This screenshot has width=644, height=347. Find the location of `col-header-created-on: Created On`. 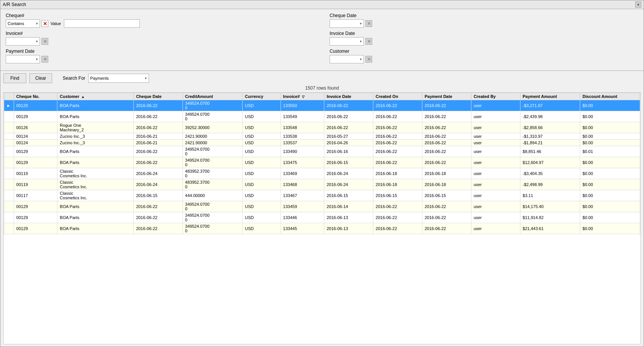

col-header-created-on: Created On is located at coordinates (398, 96).